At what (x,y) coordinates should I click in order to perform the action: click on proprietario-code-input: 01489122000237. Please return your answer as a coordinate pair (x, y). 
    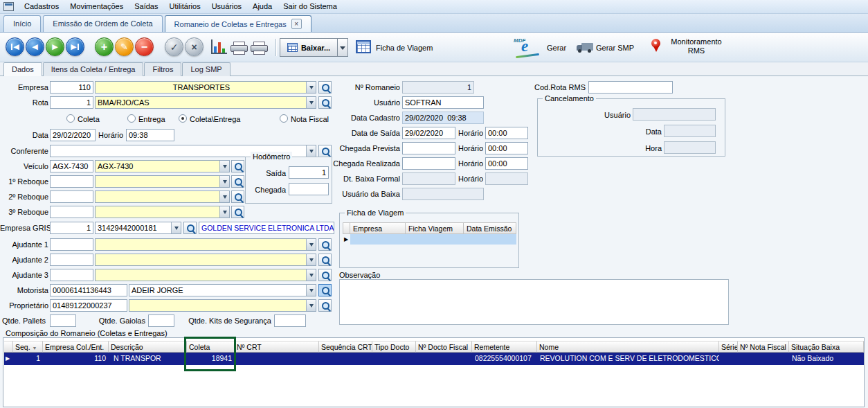
    Looking at the image, I should click on (89, 305).